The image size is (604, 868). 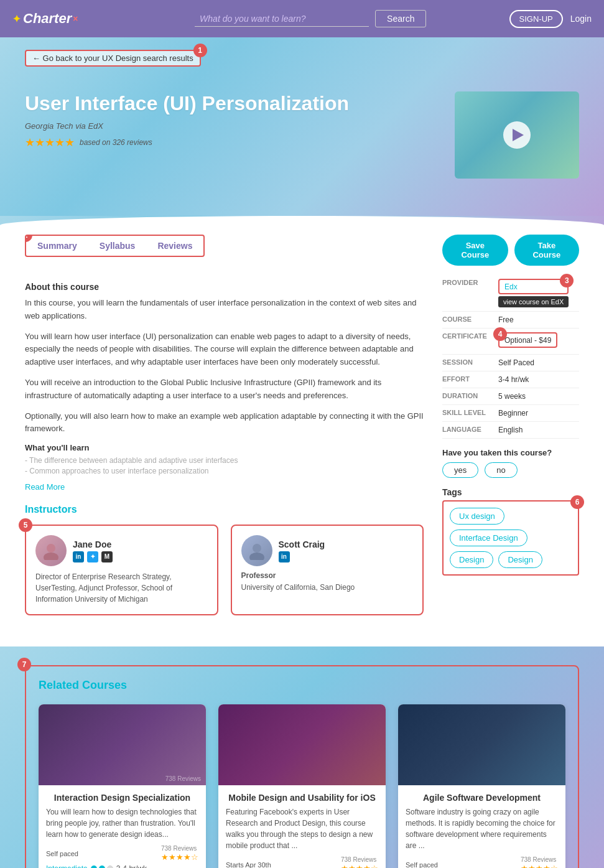 What do you see at coordinates (513, 413) in the screenshot?
I see `skill-value: Beginner` at bounding box center [513, 413].